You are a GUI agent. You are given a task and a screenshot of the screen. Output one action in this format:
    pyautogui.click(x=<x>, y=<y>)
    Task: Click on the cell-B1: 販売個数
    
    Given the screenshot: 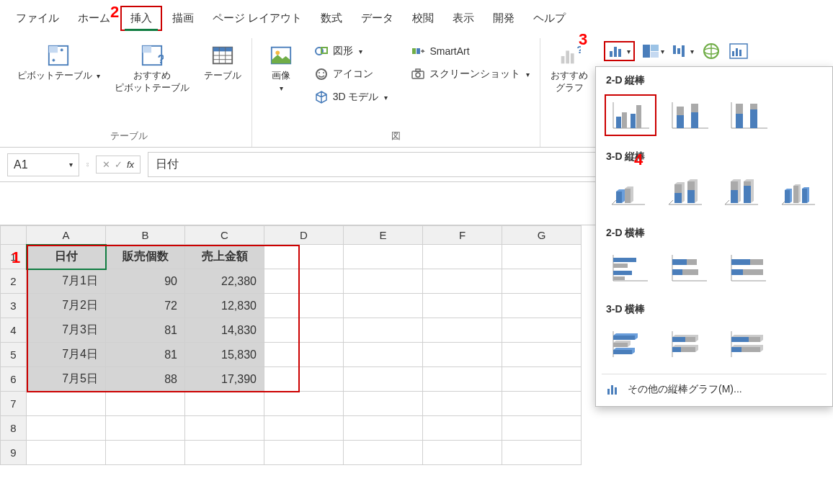 What is the action you would take?
    pyautogui.click(x=146, y=257)
    